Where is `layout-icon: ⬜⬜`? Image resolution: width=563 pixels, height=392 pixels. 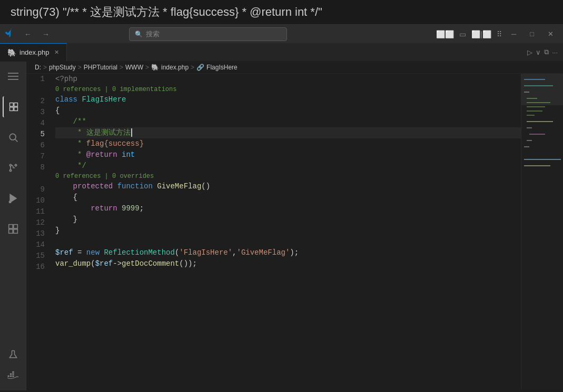 layout-icon: ⬜⬜ is located at coordinates (445, 34).